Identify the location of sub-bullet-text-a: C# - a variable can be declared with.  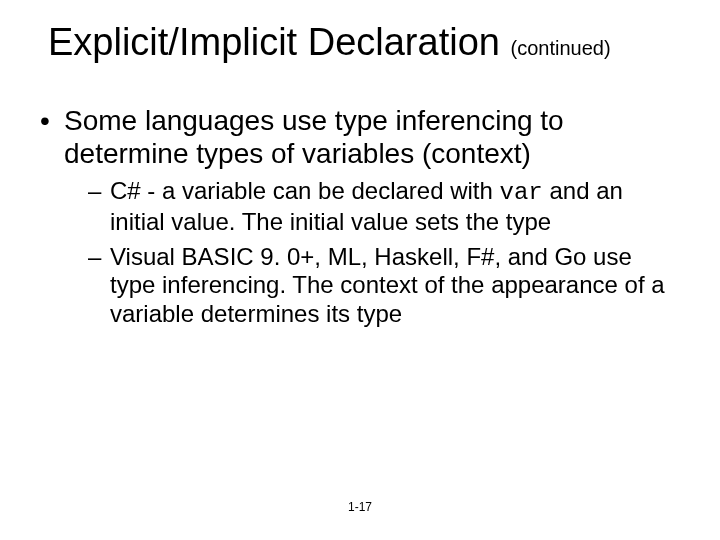
(305, 190).